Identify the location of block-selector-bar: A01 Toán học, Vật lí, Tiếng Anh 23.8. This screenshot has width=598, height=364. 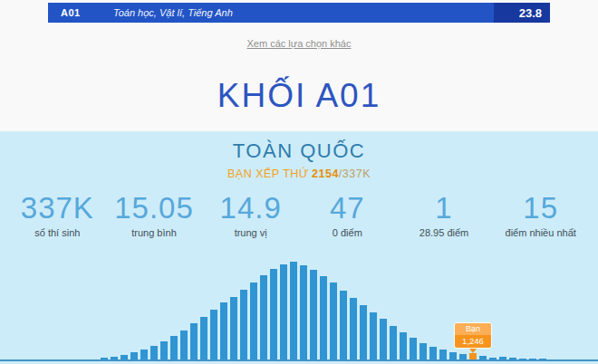
(299, 13).